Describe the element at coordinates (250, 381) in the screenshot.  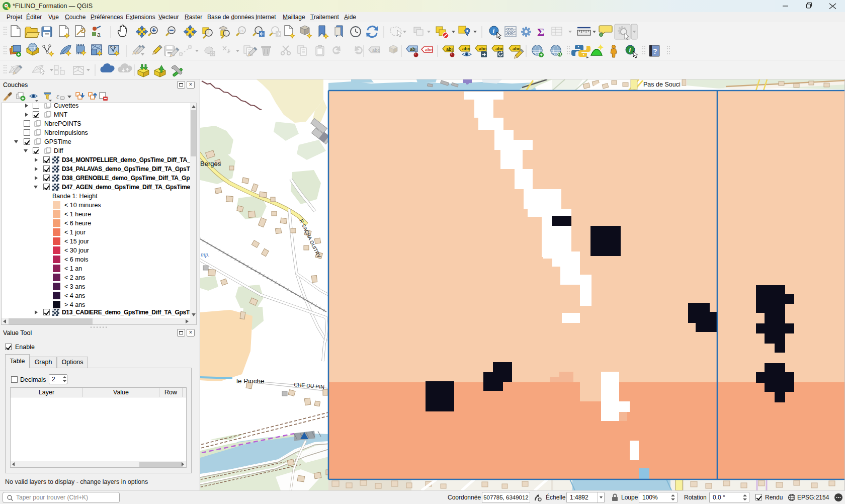
I see `svg-text: le Pinche` at that location.